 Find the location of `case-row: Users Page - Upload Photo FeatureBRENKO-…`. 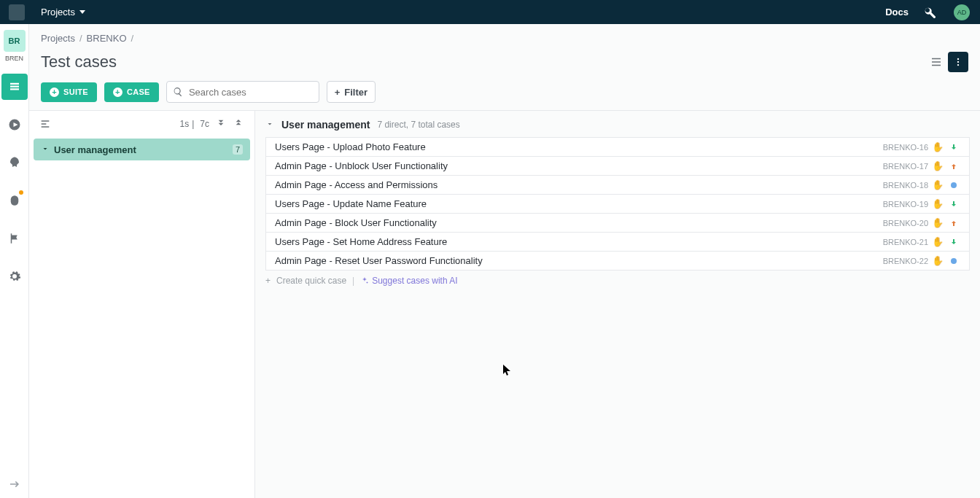

case-row: Users Page - Upload Photo FeatureBRENKO-… is located at coordinates (618, 147).